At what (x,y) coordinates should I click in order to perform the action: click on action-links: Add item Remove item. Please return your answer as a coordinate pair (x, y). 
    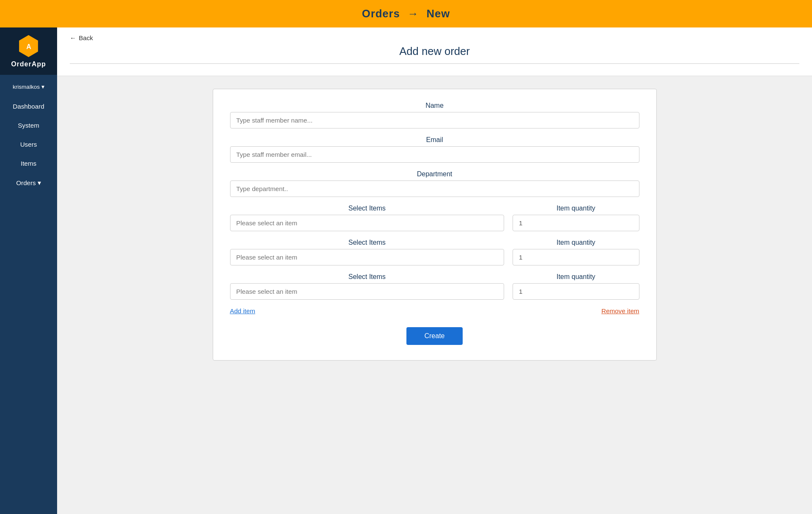
    Looking at the image, I should click on (435, 315).